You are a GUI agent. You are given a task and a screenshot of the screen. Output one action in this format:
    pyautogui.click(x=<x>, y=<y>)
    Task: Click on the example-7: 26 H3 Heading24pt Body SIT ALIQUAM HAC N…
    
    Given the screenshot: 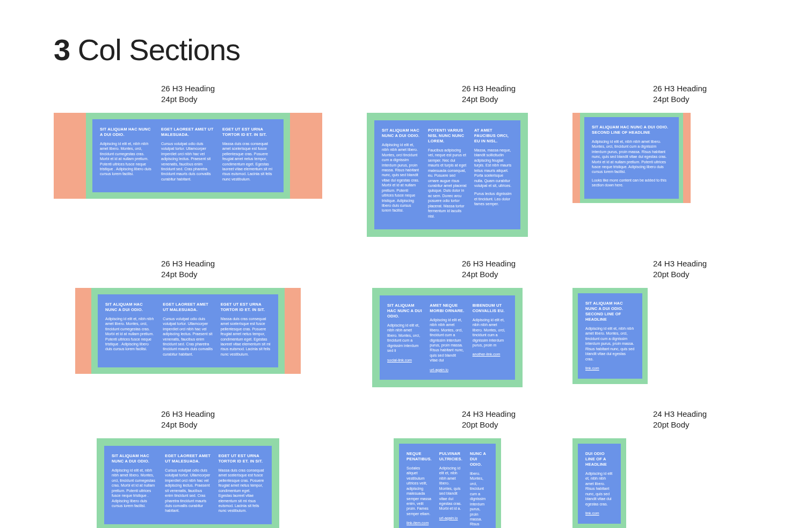 What is the action you would take?
    pyautogui.click(x=188, y=468)
    